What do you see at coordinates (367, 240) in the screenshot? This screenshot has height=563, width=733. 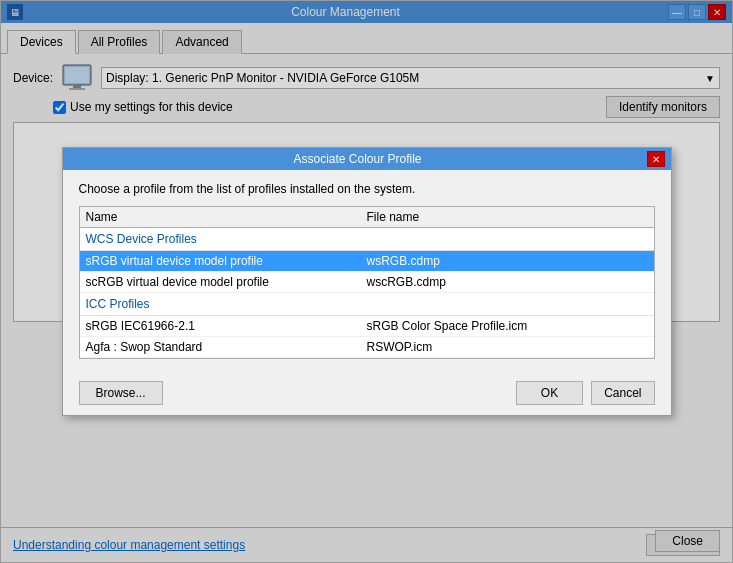 I see `wcs-group-header: WCS Device Profiles` at bounding box center [367, 240].